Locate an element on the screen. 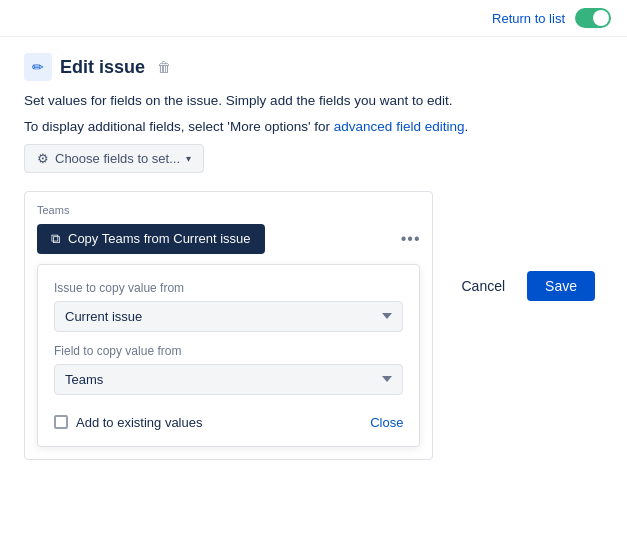 The height and width of the screenshot is (535, 627). copy-button-label: Copy Teams from Current issue is located at coordinates (160, 238).